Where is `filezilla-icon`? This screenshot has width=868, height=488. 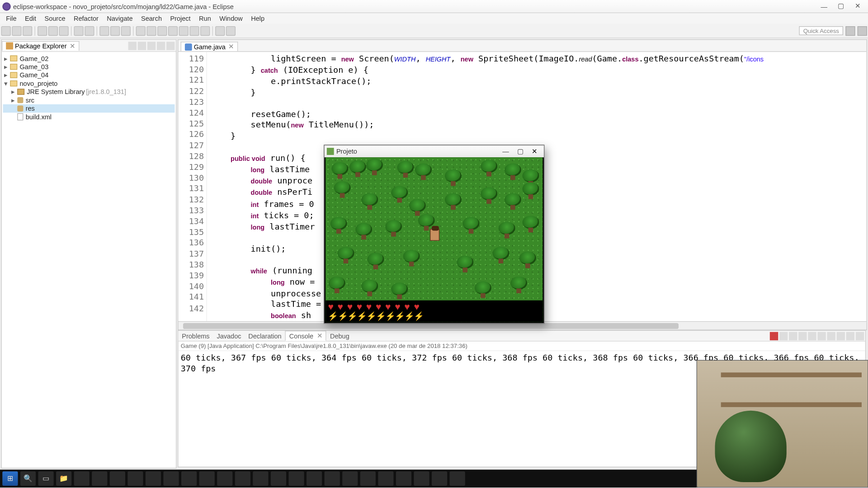
filezilla-icon is located at coordinates (207, 479).